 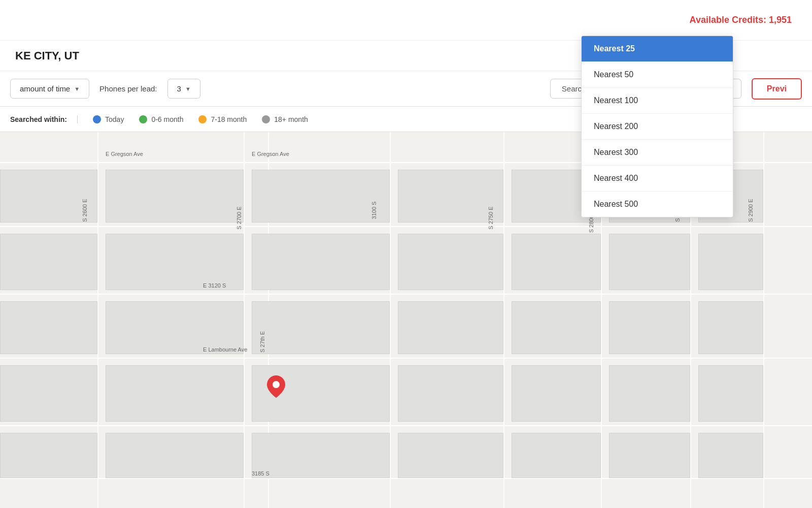 I want to click on nearest-300-option: Nearest 300, so click(x=657, y=152).